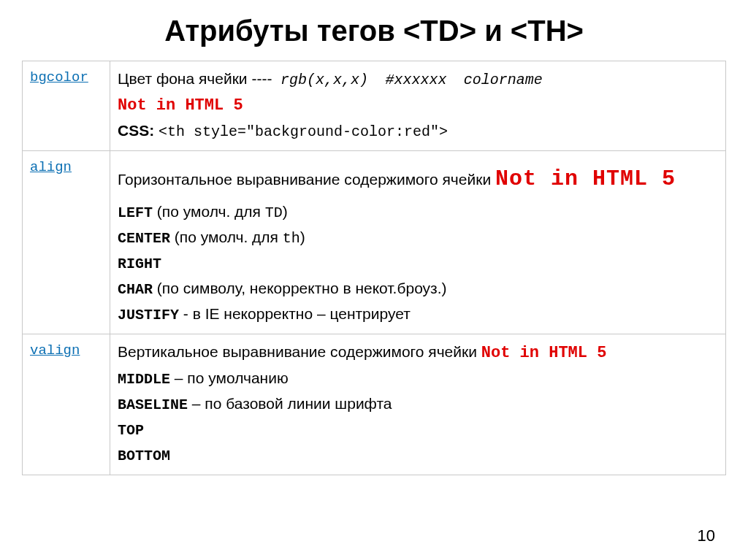  I want to click on bgcolor-desc-prefix: Цвет фона ячейки ----, so click(194, 79).